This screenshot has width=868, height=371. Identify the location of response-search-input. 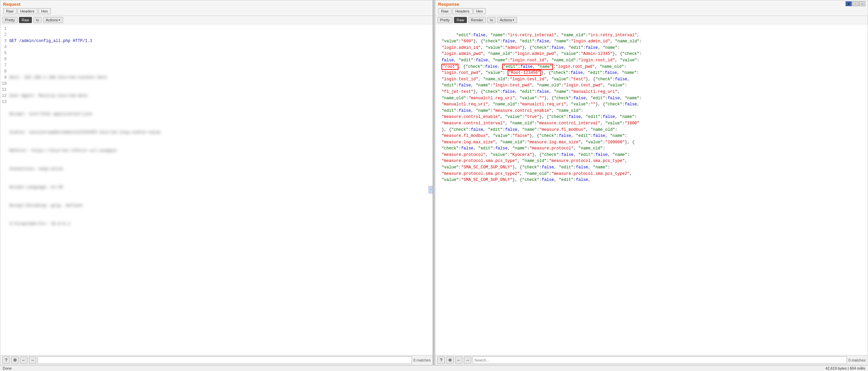
(660, 360).